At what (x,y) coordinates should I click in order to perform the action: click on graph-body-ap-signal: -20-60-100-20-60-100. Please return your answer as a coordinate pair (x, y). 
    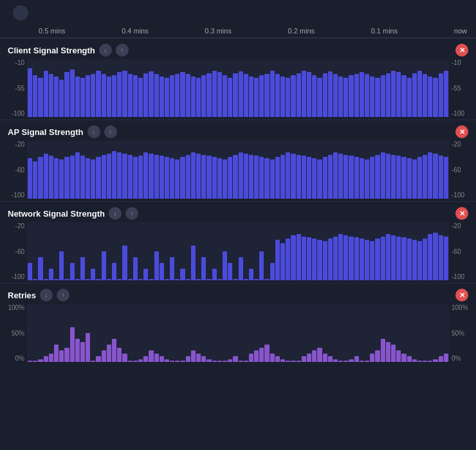
    Looking at the image, I should click on (238, 170).